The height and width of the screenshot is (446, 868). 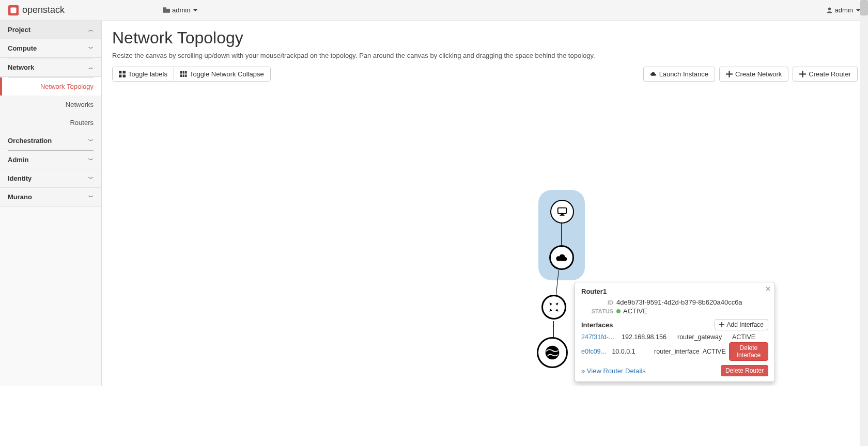 What do you see at coordinates (51, 30) in the screenshot?
I see `sidebar-item-project: Project ︿` at bounding box center [51, 30].